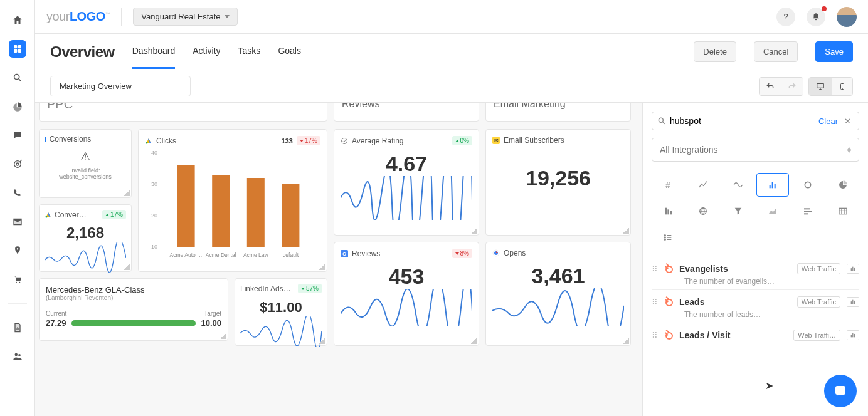  Describe the element at coordinates (18, 20) in the screenshot. I see `home-icon` at that location.